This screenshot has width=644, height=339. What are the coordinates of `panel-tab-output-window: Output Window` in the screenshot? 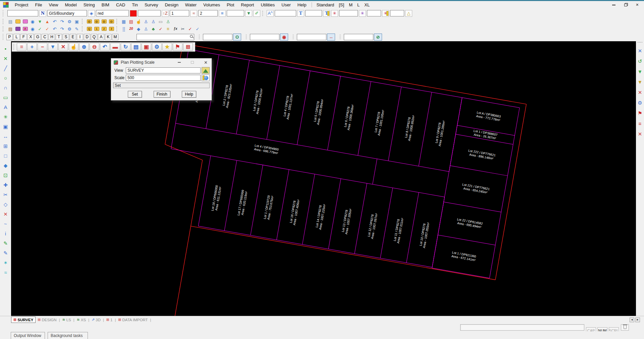 It's located at (28, 335).